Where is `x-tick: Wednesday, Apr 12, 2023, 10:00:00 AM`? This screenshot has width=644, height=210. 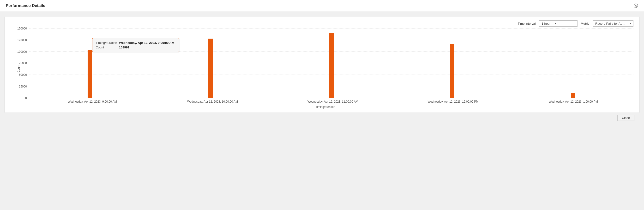
x-tick: Wednesday, Apr 12, 2023, 10:00:00 AM is located at coordinates (212, 101).